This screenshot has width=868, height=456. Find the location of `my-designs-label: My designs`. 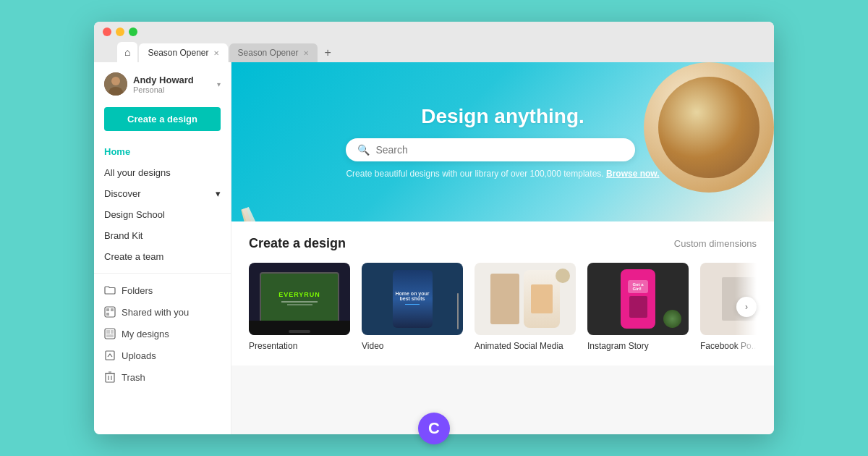

my-designs-label: My designs is located at coordinates (145, 334).